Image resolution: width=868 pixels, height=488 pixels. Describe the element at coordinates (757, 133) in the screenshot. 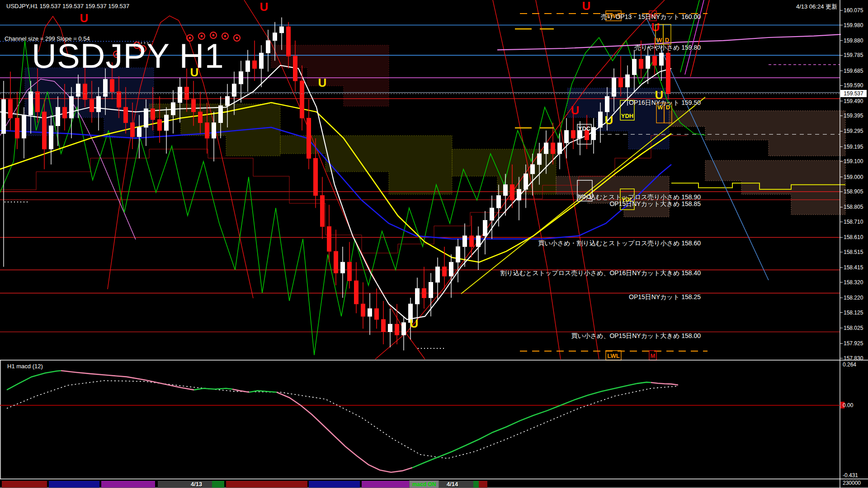

I see `ichimoku-cloud` at that location.